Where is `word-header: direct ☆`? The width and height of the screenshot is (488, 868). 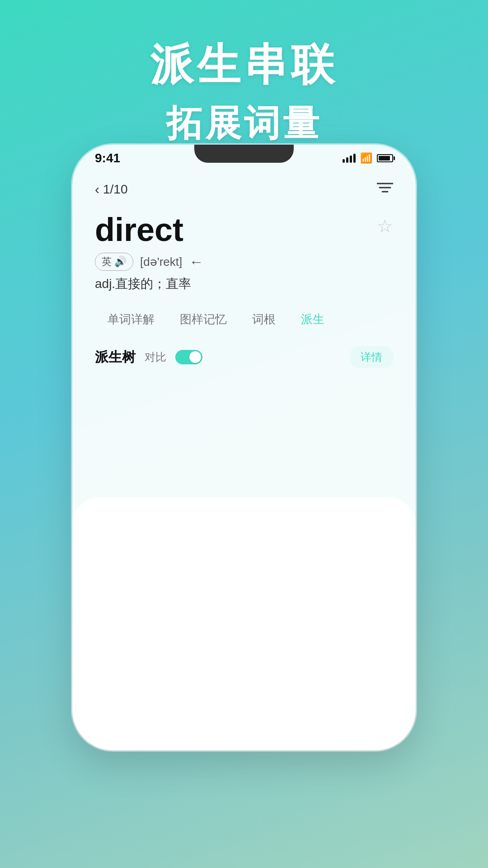
word-header: direct ☆ is located at coordinates (244, 230).